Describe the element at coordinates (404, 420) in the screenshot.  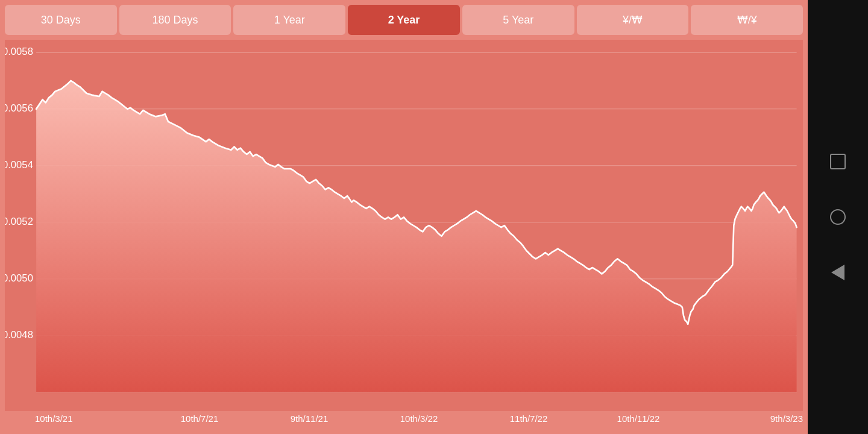
I see `x-axis-labels: 10th/3/21 10th/7/21 9th/11/21 10th/3/22 …` at that location.